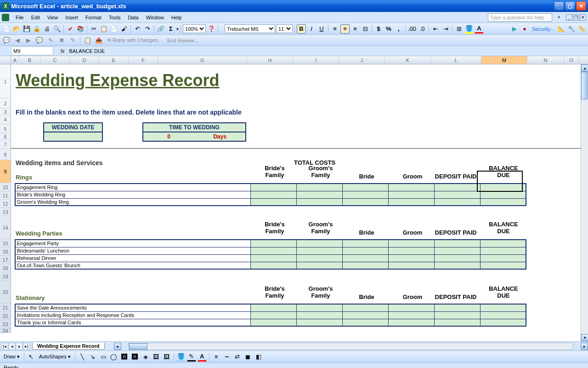  Describe the element at coordinates (6, 40) in the screenshot. I see `comment-new-icon: 💬` at that location.